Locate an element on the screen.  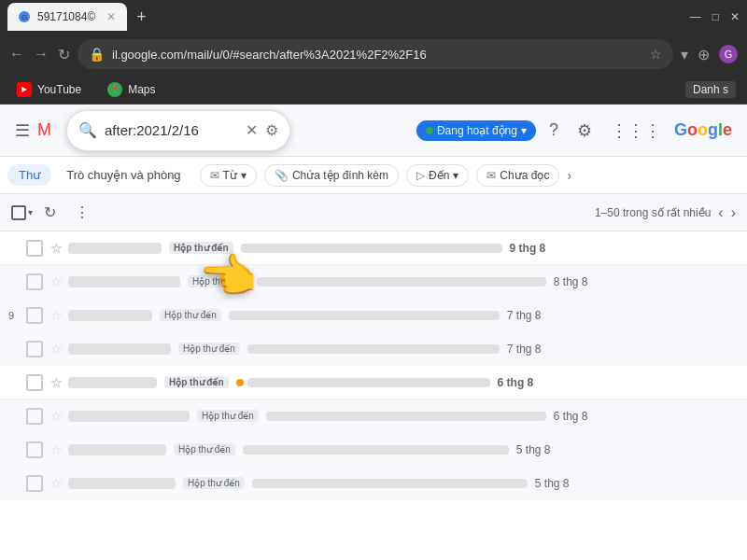
email-row: 9☆Hộp thư đến7 thg 8 is located at coordinates (374, 315).